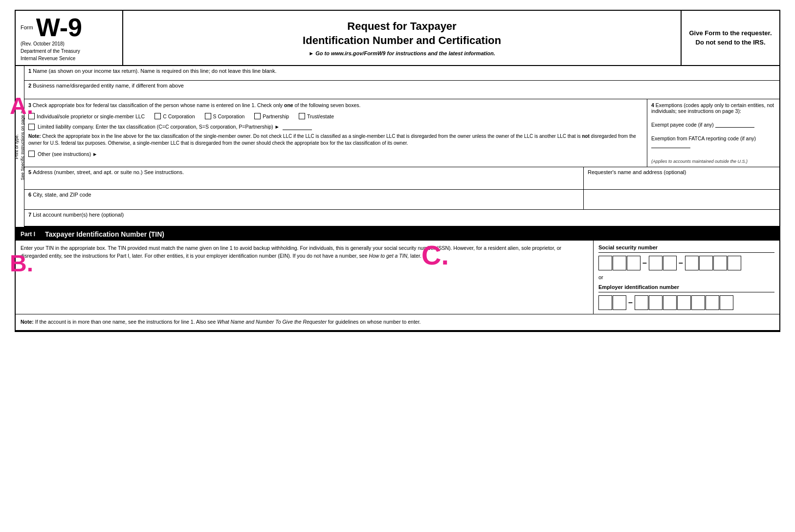  I want to click on checkbox-s-corp: S Corporation, so click(225, 116).